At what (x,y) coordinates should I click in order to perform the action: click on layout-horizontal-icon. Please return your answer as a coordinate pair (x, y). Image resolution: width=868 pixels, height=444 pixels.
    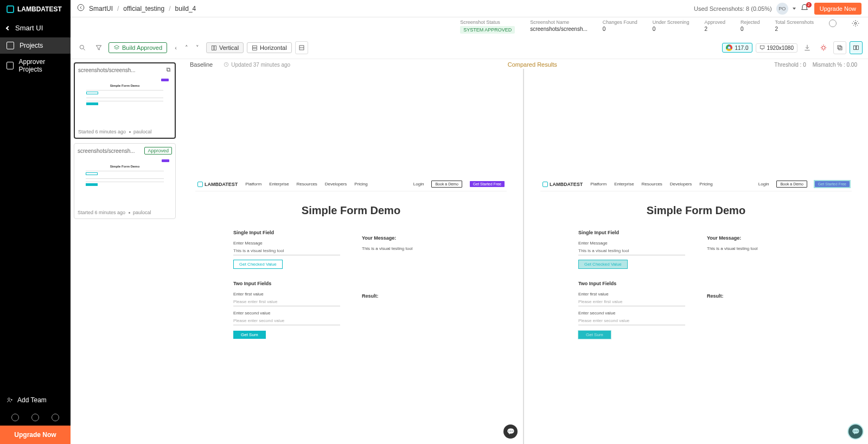
    Looking at the image, I should click on (255, 48).